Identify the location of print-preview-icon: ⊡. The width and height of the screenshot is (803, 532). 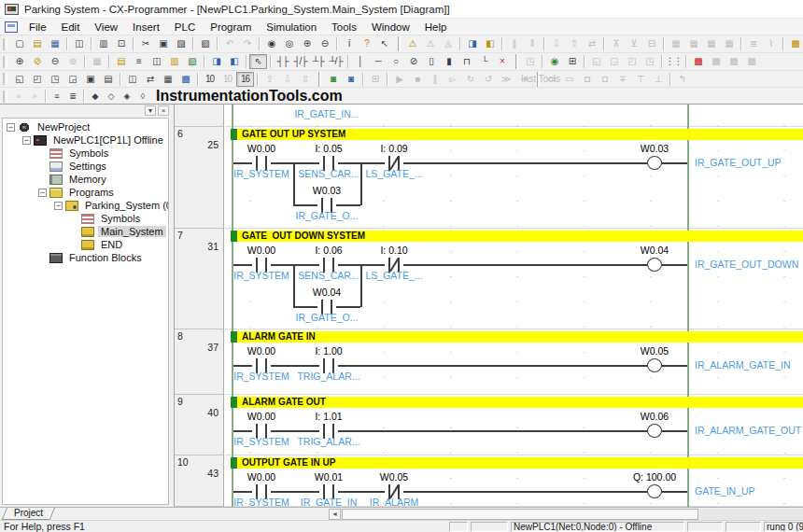
(121, 44).